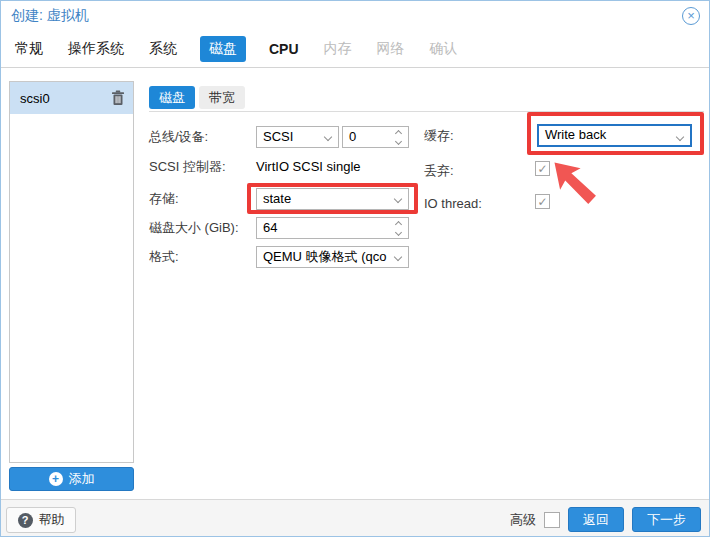 This screenshot has height=537, width=710. I want to click on discard-checkbox: ✓, so click(542, 168).